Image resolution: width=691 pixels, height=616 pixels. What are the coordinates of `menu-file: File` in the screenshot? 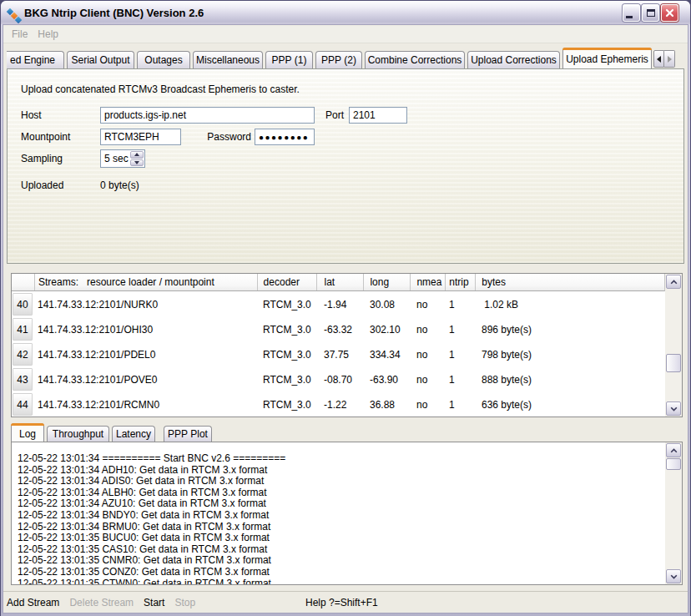 It's located at (20, 34).